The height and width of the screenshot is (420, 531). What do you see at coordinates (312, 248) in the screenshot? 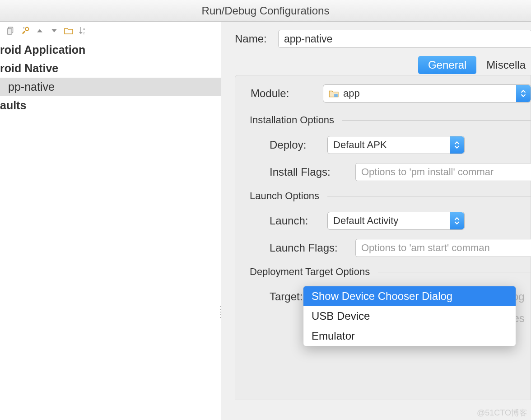
I see `launch-flags-label: Launch Flags:` at bounding box center [312, 248].